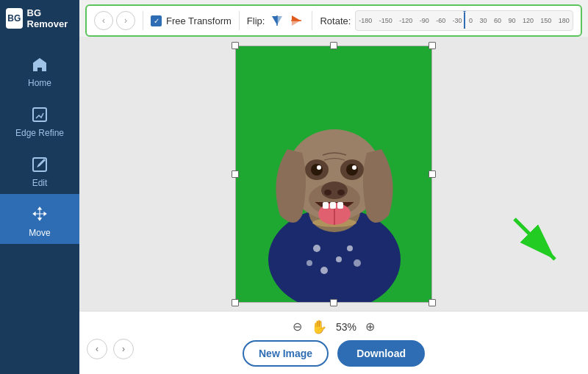 The image size is (588, 374). Describe the element at coordinates (156, 21) in the screenshot. I see `free-transform-checkbox: ✓` at that location.